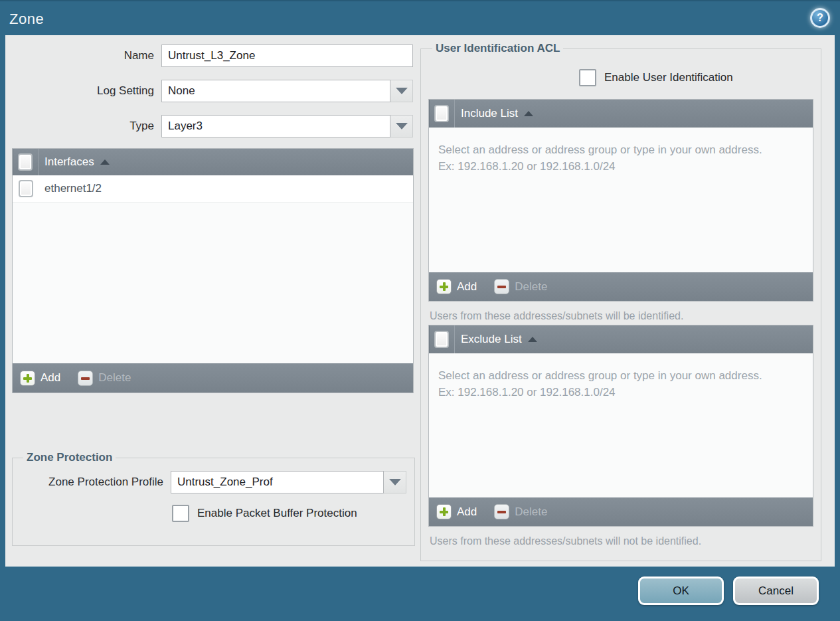 The image size is (840, 621). Describe the element at coordinates (602, 151) in the screenshot. I see `include-list-placeholder: Select an address or address group or ty…` at that location.